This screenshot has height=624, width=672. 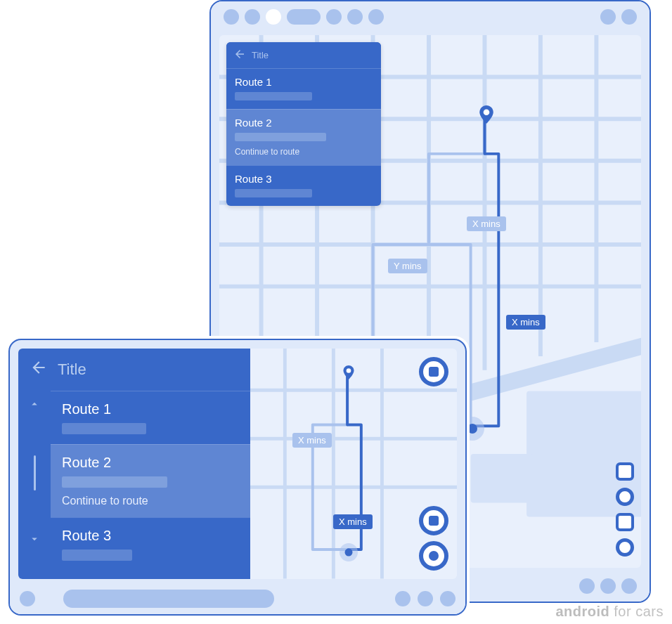 I want to click on watermark-rest: for cars, so click(x=637, y=611).